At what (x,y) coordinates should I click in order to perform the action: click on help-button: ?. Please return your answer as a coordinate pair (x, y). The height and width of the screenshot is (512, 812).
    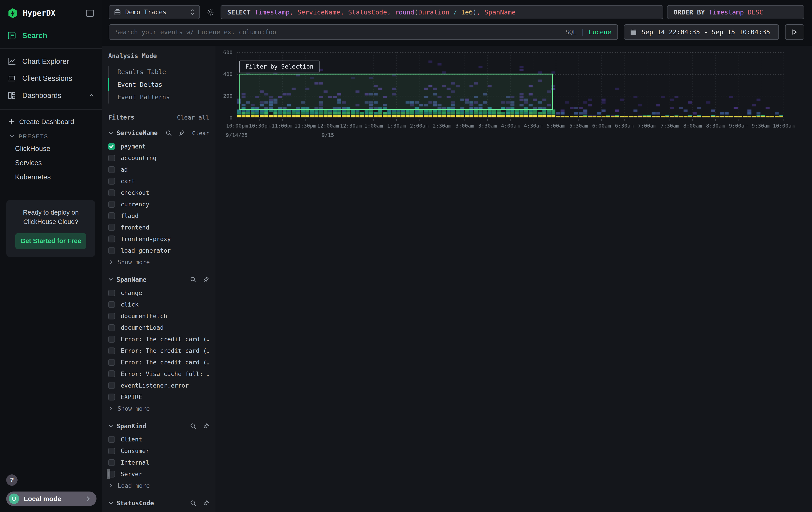
    Looking at the image, I should click on (12, 480).